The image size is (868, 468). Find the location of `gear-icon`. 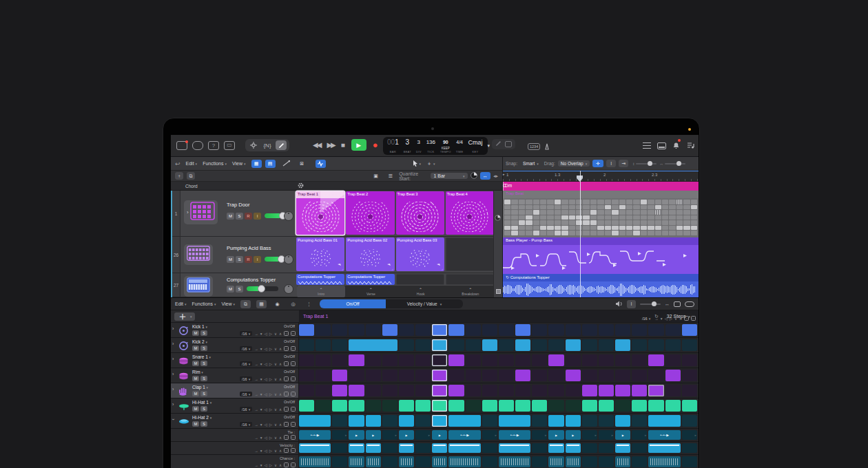

gear-icon is located at coordinates (300, 186).